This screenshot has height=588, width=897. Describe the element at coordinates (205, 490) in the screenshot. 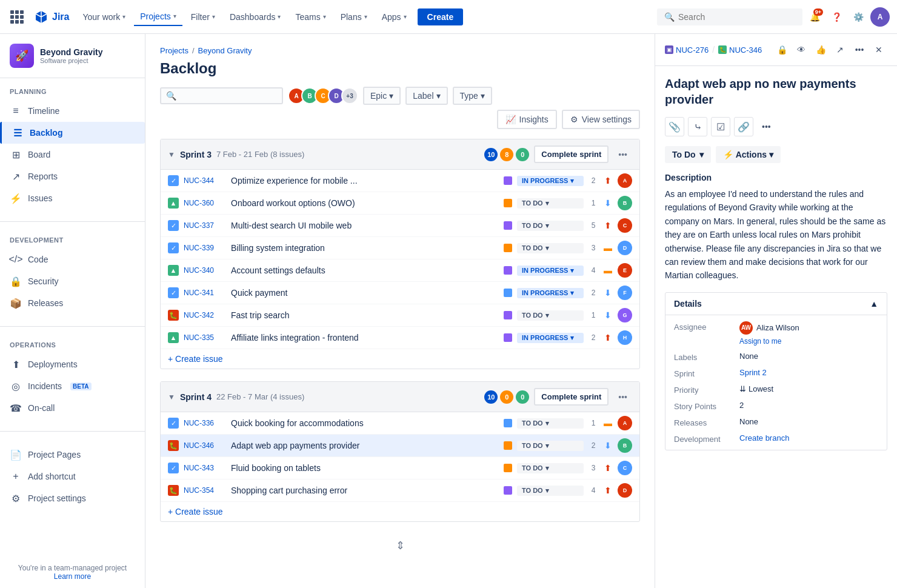

I see `issue-key: NUC-354` at that location.